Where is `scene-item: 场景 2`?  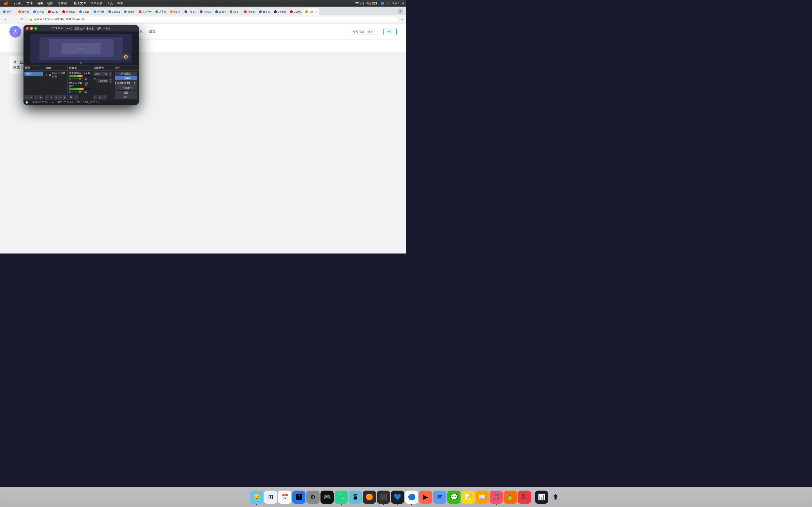
scene-item: 场景 2 is located at coordinates (34, 74).